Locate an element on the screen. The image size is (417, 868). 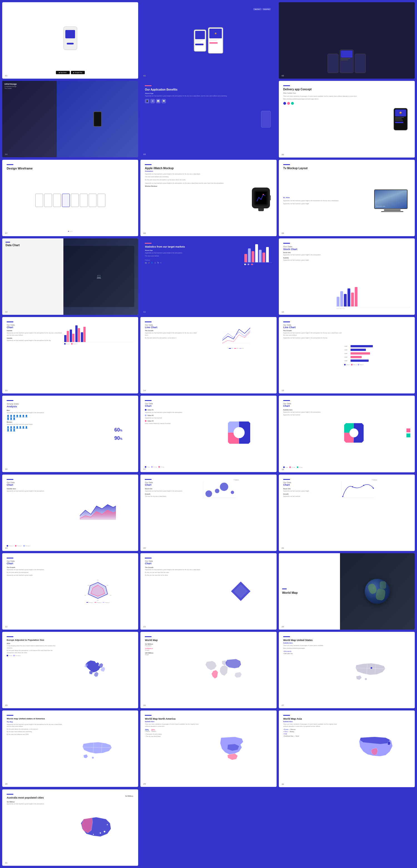
slide-number-22: 22 is located at coordinates (6, 627).